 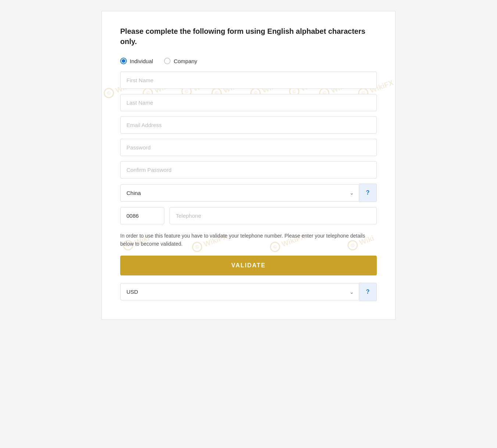 What do you see at coordinates (248, 148) in the screenshot?
I see `password-input` at bounding box center [248, 148].